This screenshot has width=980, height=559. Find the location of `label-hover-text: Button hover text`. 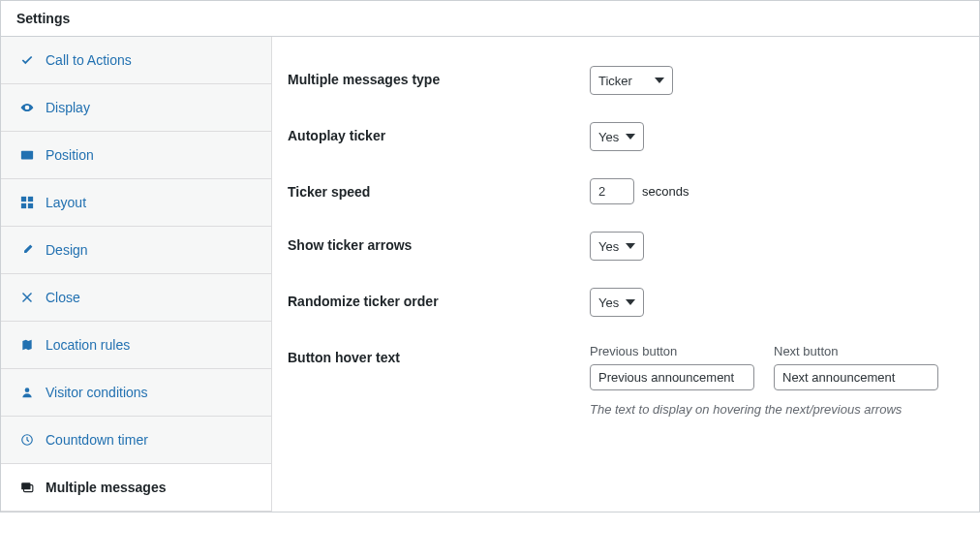

label-hover-text: Button hover text is located at coordinates (431, 355).